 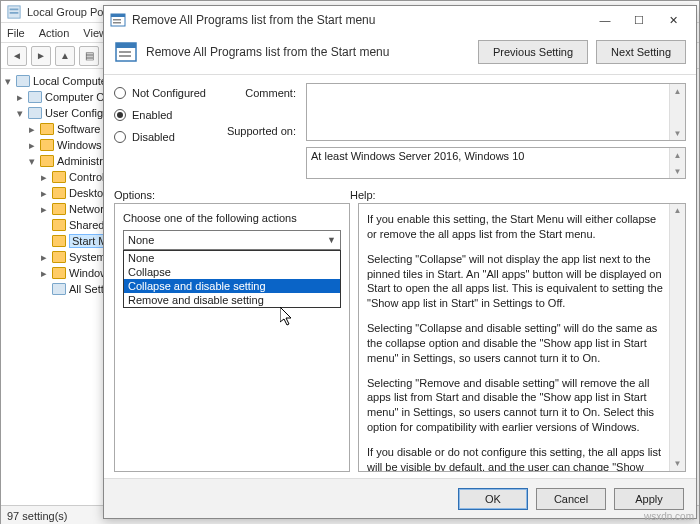 What do you see at coordinates (126, 52) in the screenshot?
I see `policy-icon` at bounding box center [126, 52].